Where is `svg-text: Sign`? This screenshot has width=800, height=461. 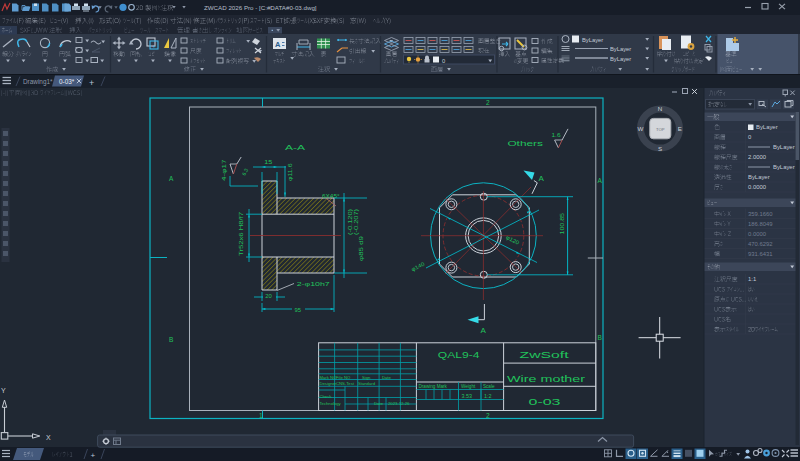 svg-text: Sign is located at coordinates (366, 378).